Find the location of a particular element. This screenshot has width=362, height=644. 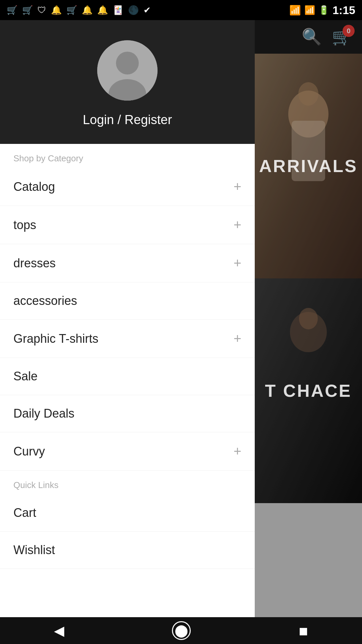

new-arrivals-banner: ARRIVALS is located at coordinates (308, 166).